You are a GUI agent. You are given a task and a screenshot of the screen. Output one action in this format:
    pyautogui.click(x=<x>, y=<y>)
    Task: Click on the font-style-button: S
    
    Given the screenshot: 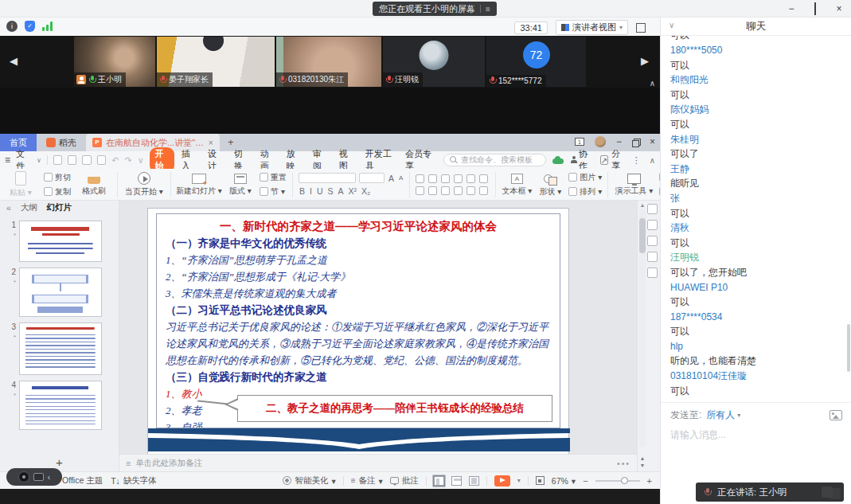 What is the action you would take?
    pyautogui.click(x=331, y=191)
    